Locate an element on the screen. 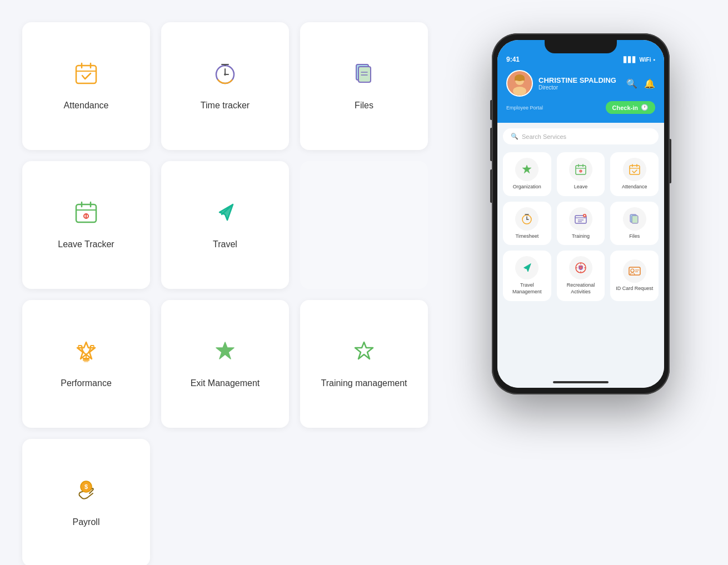 This screenshot has width=728, height=565. timesheet-icon is located at coordinates (527, 219).